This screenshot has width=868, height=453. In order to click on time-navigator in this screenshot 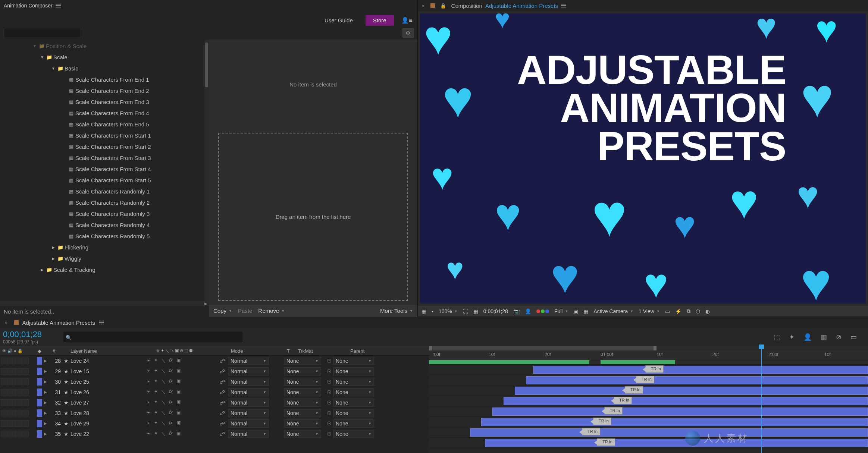, I will do `click(648, 348)`.